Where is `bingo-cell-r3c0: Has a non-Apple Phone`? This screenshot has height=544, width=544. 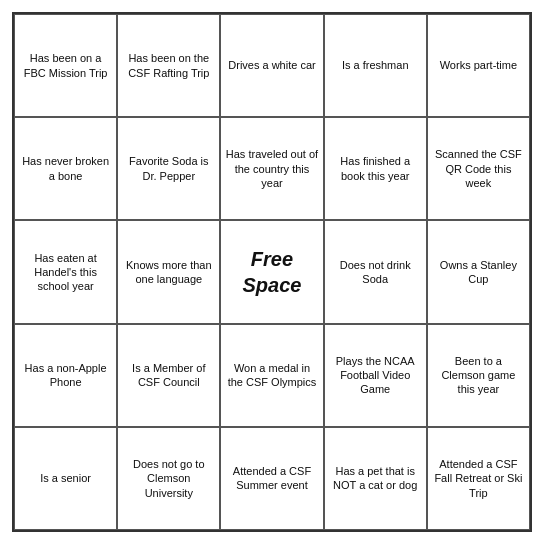 bingo-cell-r3c0: Has a non-Apple Phone is located at coordinates (66, 376).